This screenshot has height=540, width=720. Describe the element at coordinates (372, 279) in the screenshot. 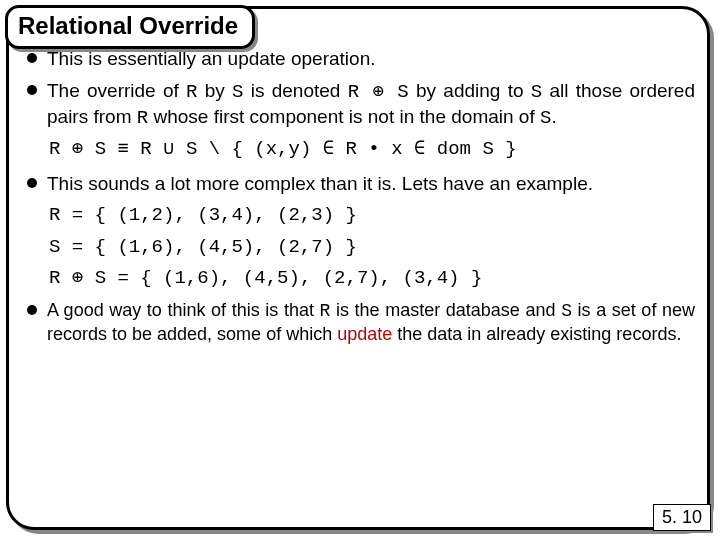

I see `example-result: R ⊕ S = { (1,6), (4,5), (2,7), (3,4) }` at that location.